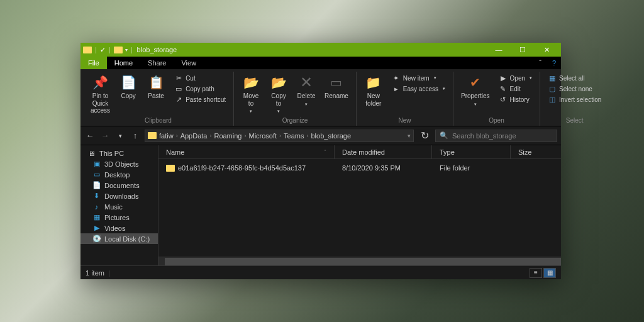 The width and height of the screenshot is (644, 322). What do you see at coordinates (196, 136) in the screenshot?
I see `breadcrumb-item: AppData›` at bounding box center [196, 136].